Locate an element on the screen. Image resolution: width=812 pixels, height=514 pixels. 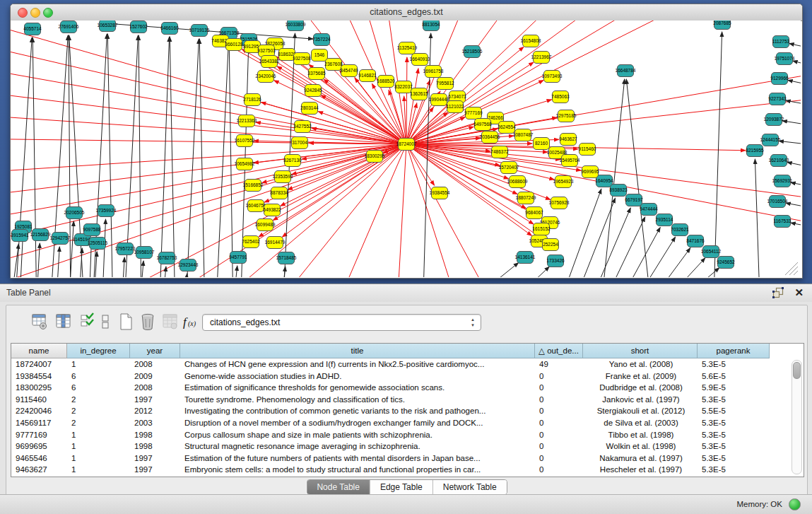
svg-text: f is located at coordinates (185, 322).